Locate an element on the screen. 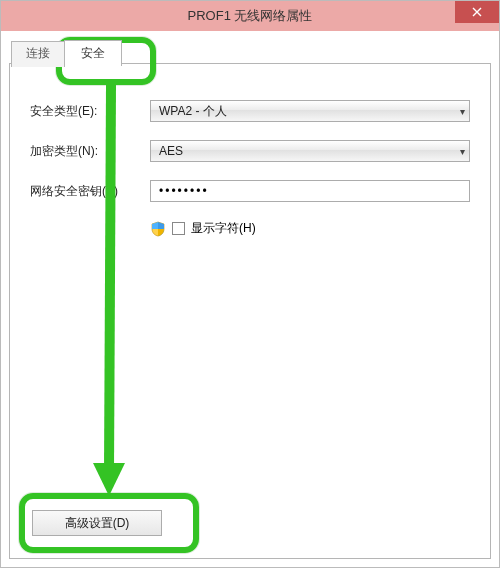 The height and width of the screenshot is (568, 500). encryption-type-label: 加密类型(N): is located at coordinates (90, 152).